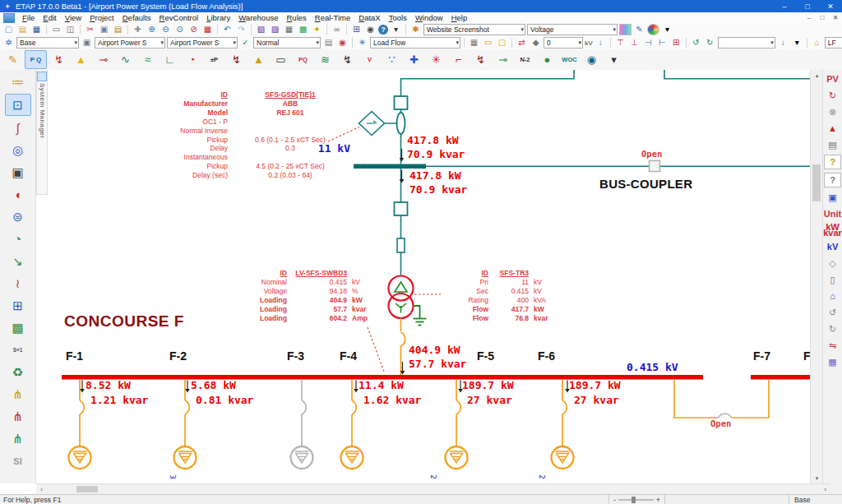  I want to click on bus-coupler-open-switch, so click(655, 166).